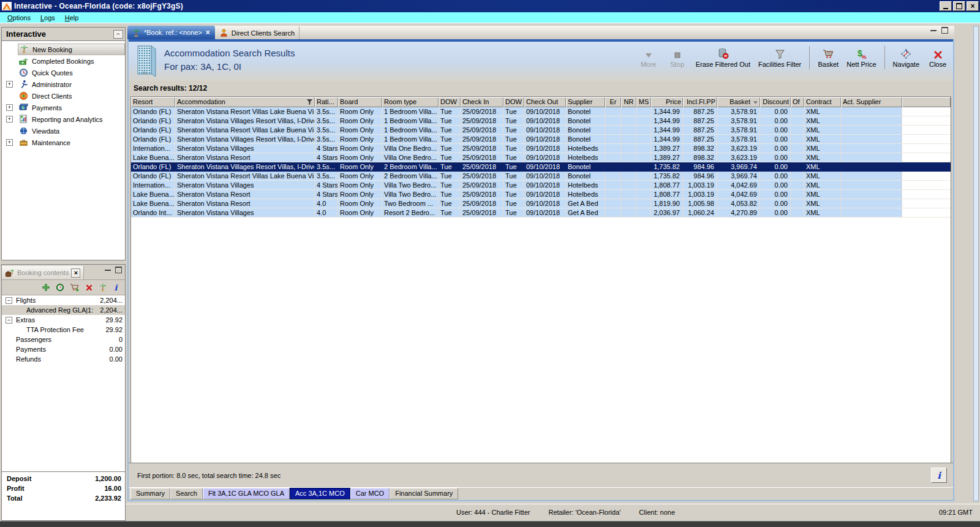 This screenshot has height=527, width=980. What do you see at coordinates (64, 142) in the screenshot?
I see `sidebar-item-maintenance: +Maintenance` at bounding box center [64, 142].